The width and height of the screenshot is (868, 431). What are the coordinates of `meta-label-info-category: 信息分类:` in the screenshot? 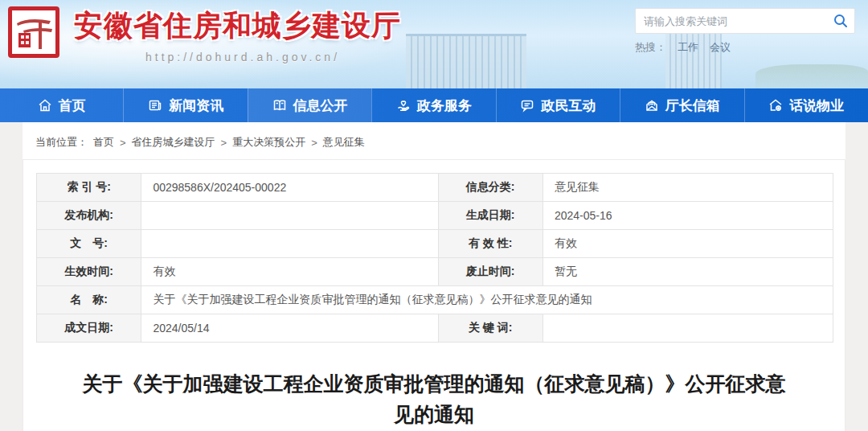 It's located at (490, 188).